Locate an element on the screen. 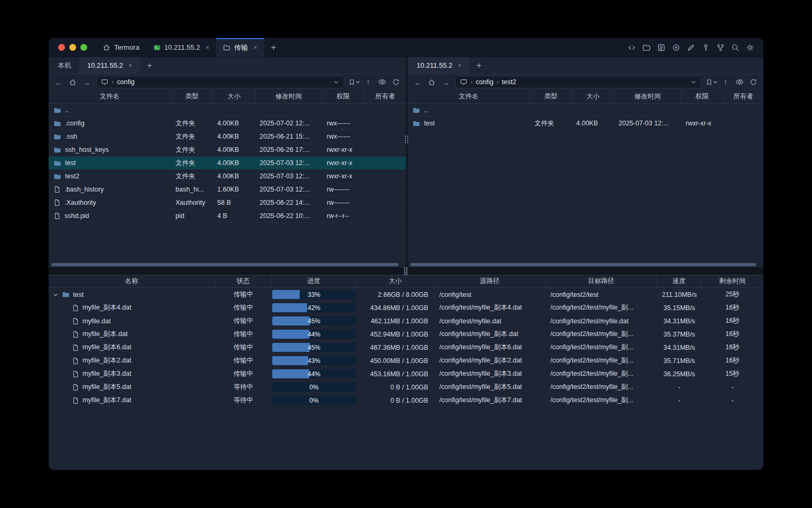 The image size is (812, 508). right-horizontal-scrollbar is located at coordinates (585, 265).